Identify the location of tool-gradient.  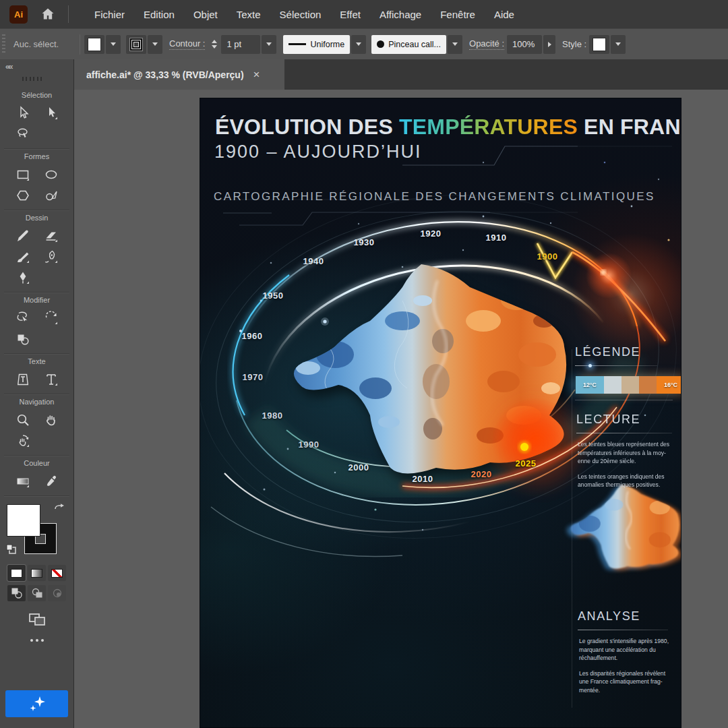
(23, 481).